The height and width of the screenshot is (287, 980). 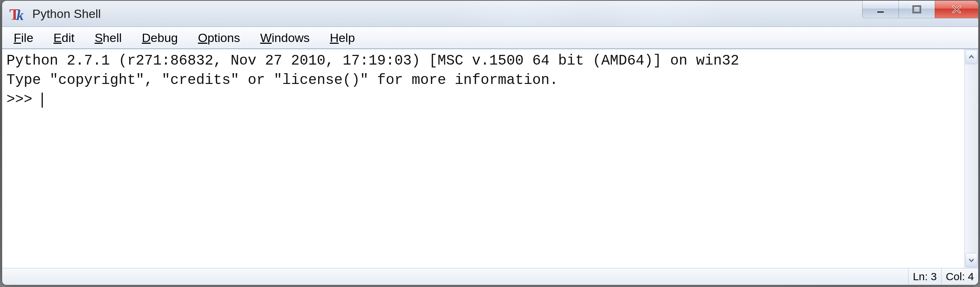 I want to click on tk-app-icon: Tk, so click(x=18, y=14).